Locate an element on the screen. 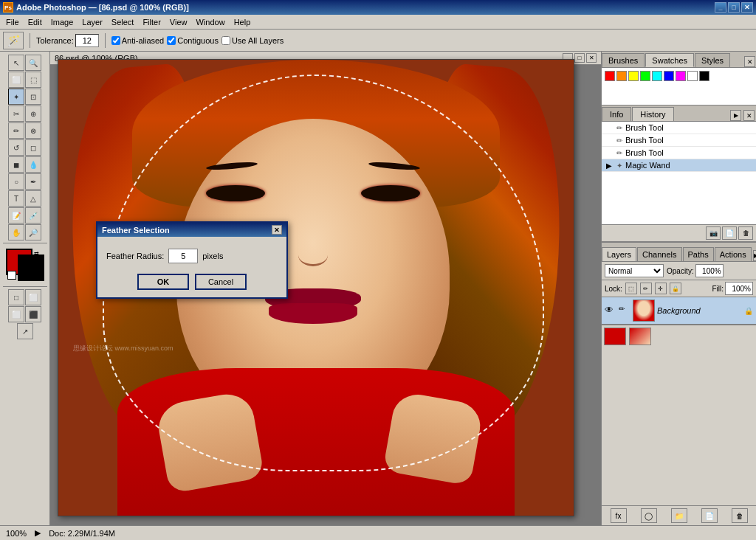 The height and width of the screenshot is (540, 756). tab-swatches: Swatches is located at coordinates (670, 60).